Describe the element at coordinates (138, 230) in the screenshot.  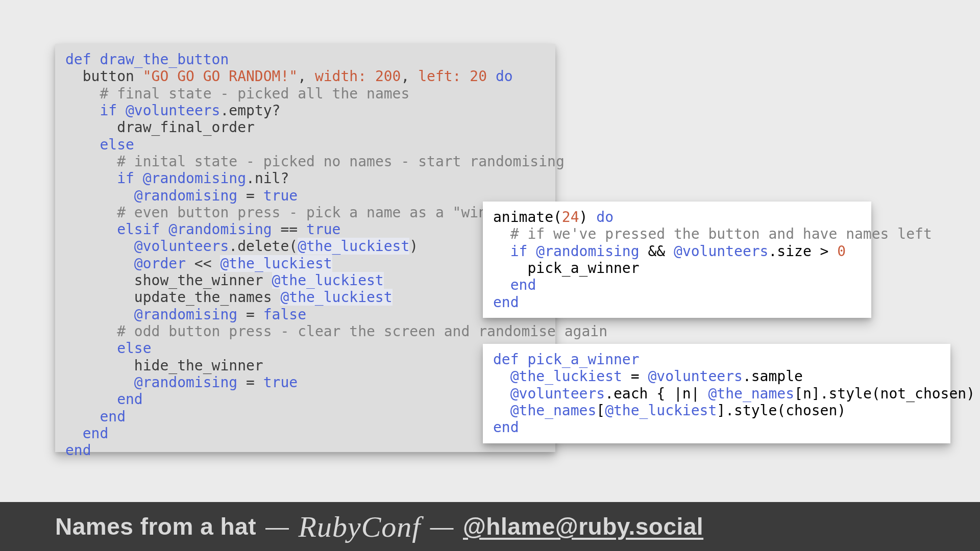
I see `code-token: elsif` at that location.